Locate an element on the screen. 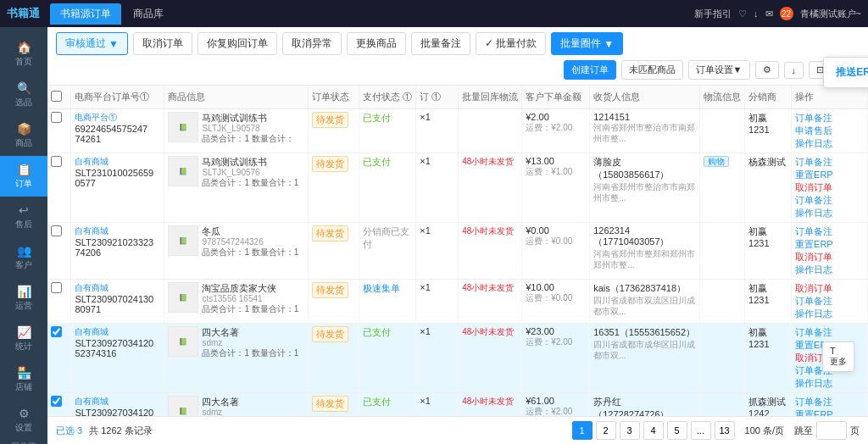 This screenshot has width=868, height=444. guide-link: 新手指引 is located at coordinates (713, 14).